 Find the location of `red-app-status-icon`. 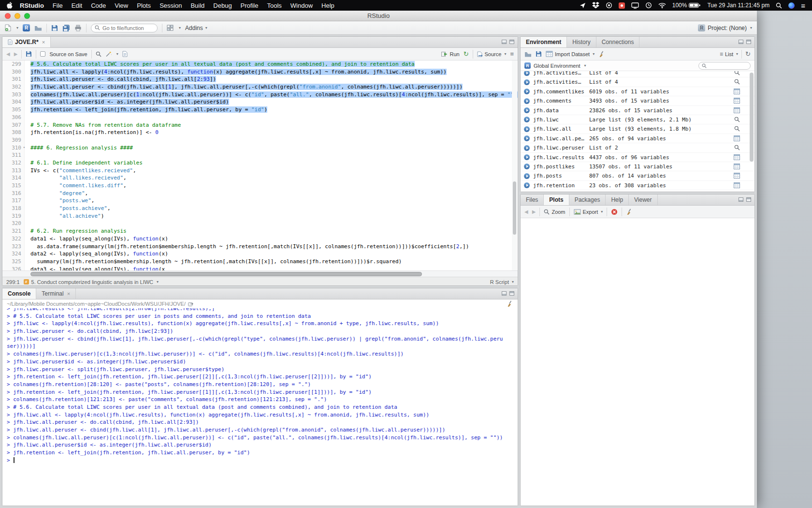

red-app-status-icon is located at coordinates (622, 6).